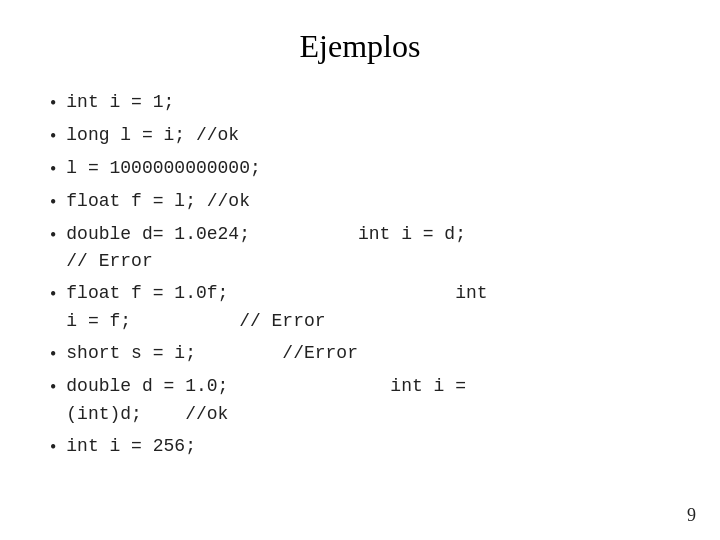 The image size is (720, 540). What do you see at coordinates (370, 448) in the screenshot?
I see `list-item: •int i = 256;` at bounding box center [370, 448].